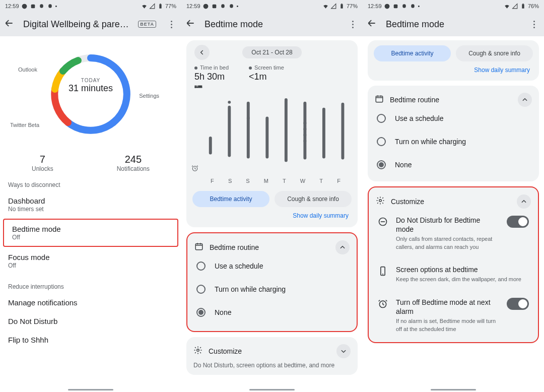  What do you see at coordinates (91, 261) in the screenshot?
I see `row-focus-mode: Focus mode Off` at bounding box center [91, 261].